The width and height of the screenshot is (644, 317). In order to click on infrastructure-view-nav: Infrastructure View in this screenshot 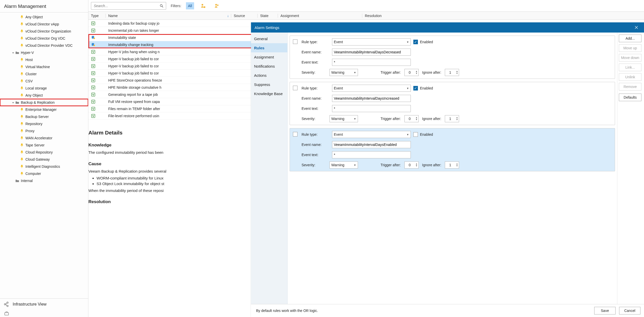, I will do `click(44, 304)`.